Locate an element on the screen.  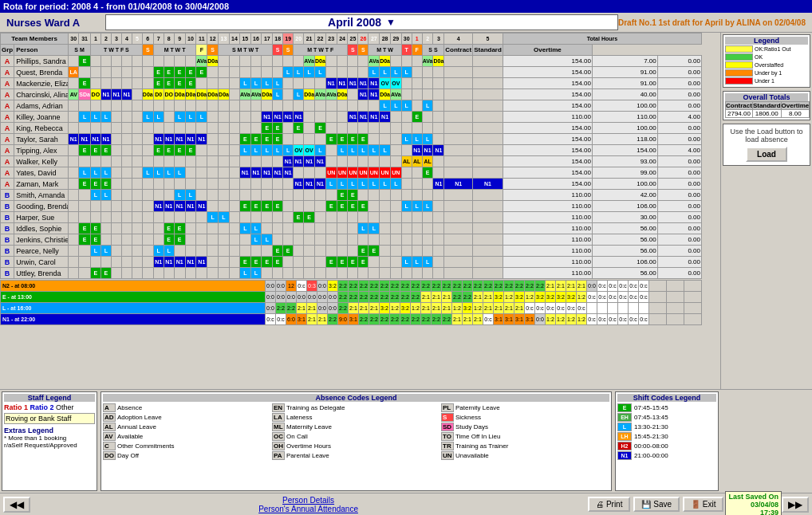
day-cell: AL is located at coordinates (416, 162).